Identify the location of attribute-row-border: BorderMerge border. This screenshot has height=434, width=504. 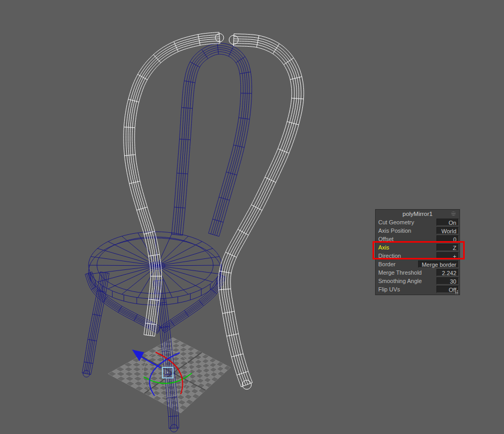
(418, 264).